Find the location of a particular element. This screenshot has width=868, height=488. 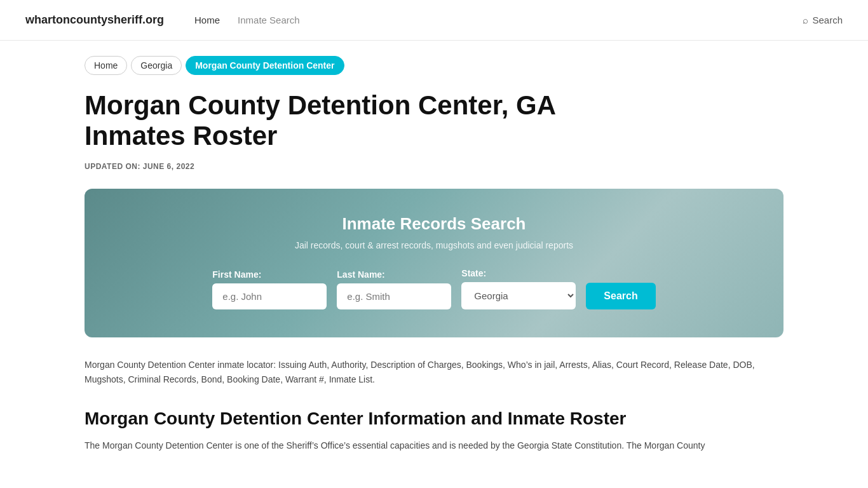

updated-label: UPDATED ON: JUNE 6, 2022 is located at coordinates (434, 166).